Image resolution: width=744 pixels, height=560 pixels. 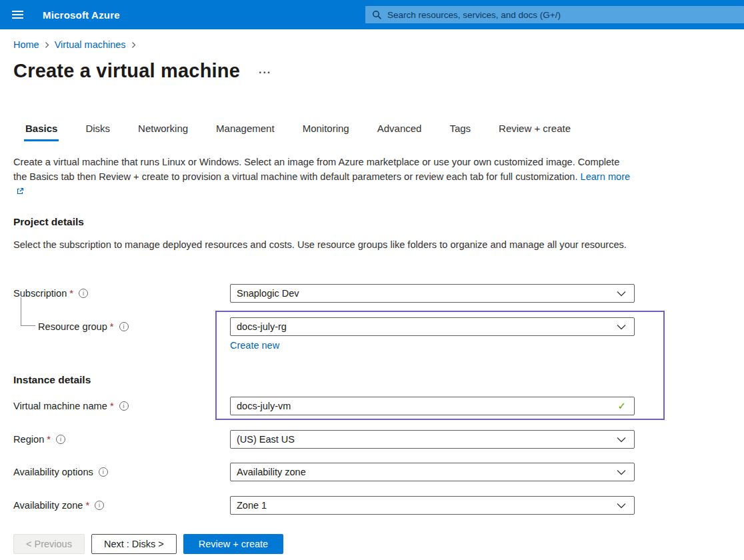 What do you see at coordinates (252, 505) in the screenshot?
I see `availability-zone-select-value: Zone 1` at bounding box center [252, 505].